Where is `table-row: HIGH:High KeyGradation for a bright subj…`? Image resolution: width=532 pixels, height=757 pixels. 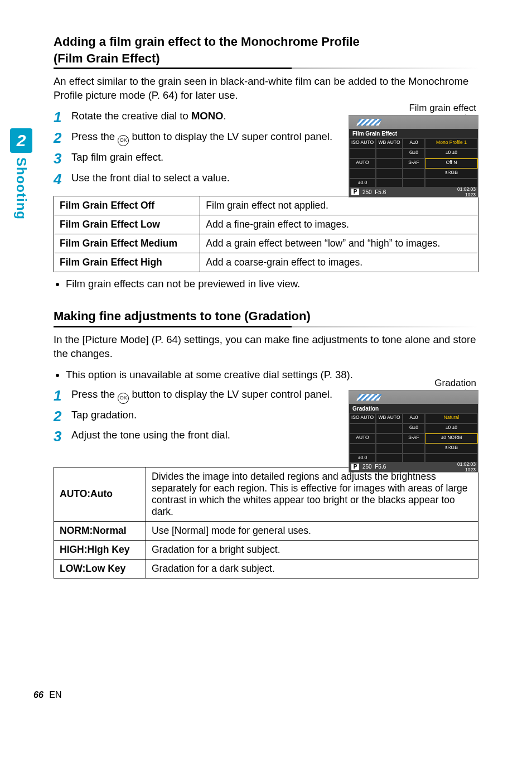
table-row: HIGH:High KeyGradation for a bright subj… is located at coordinates (267, 549).